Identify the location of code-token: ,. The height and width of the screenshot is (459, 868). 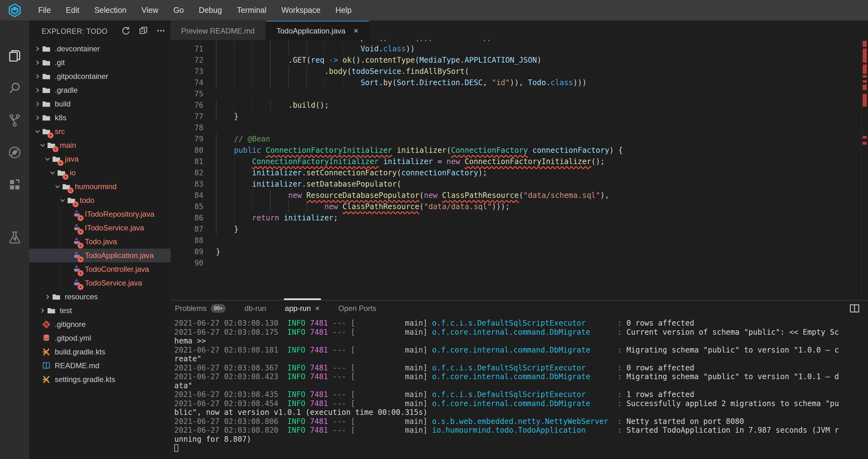
(487, 83).